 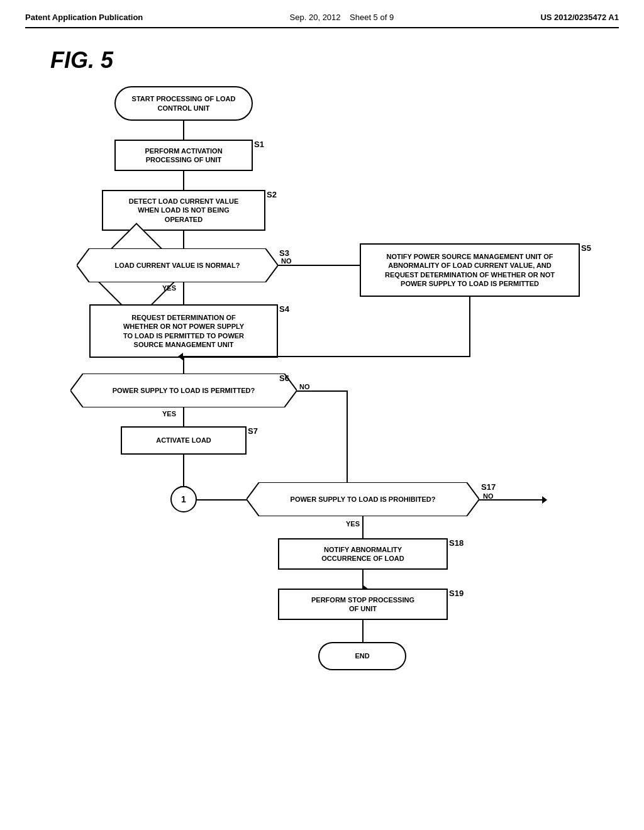 What do you see at coordinates (322, 391) in the screenshot?
I see `arrow-s6-no-h` at bounding box center [322, 391].